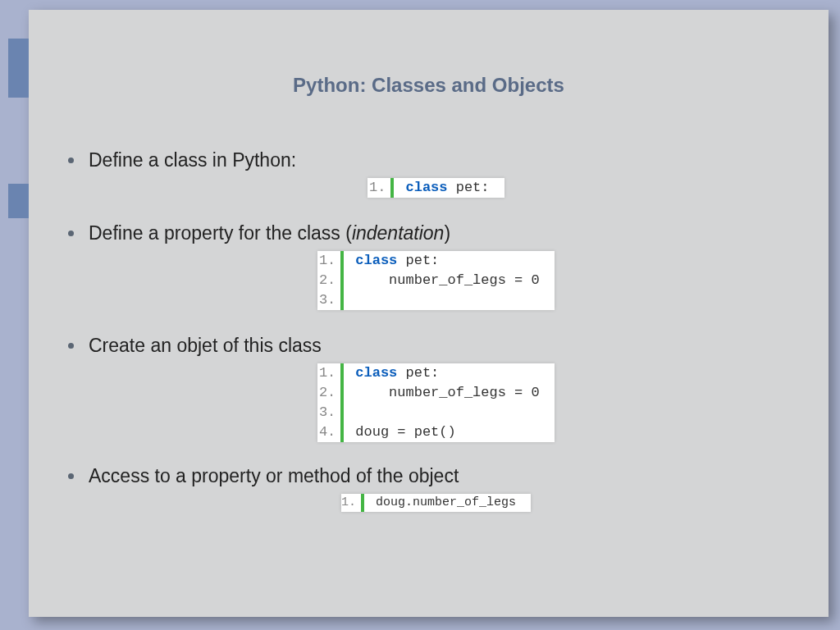 This screenshot has height=630, width=840. I want to click on accent-bar-top, so click(18, 68).